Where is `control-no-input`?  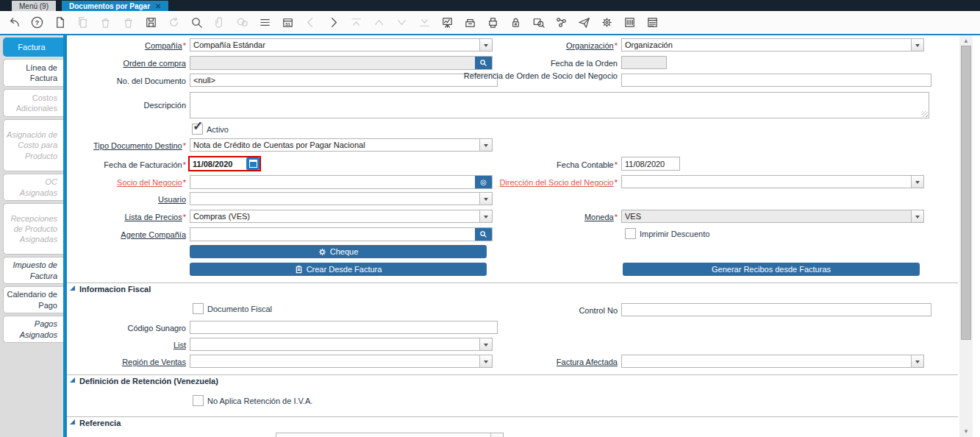 control-no-input is located at coordinates (776, 310).